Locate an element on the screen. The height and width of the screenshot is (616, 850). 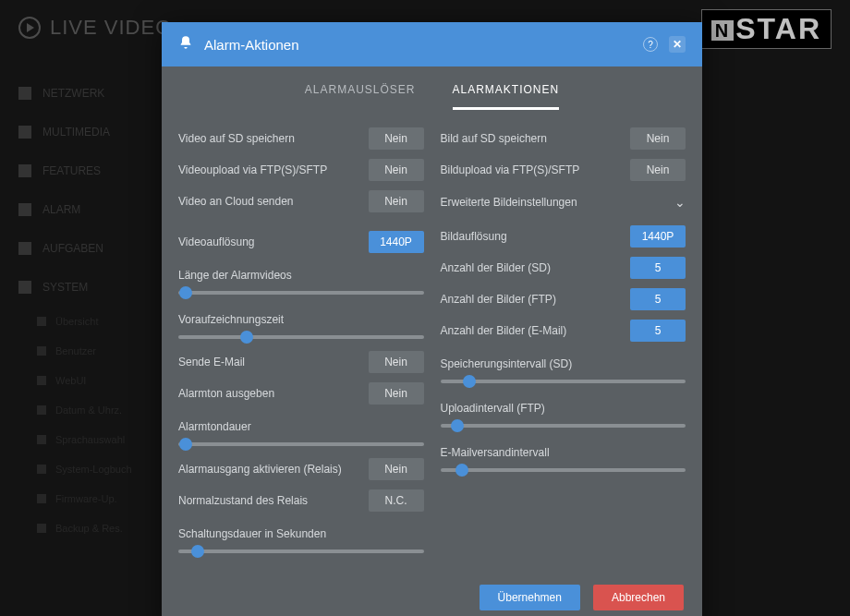
input-count-email: 5 is located at coordinates (658, 331).